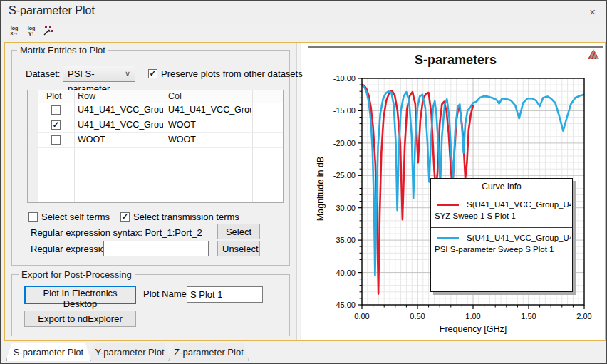 The height and width of the screenshot is (364, 607). Describe the element at coordinates (155, 97) in the screenshot. I see `matrix-table-header: Plot Row Col` at that location.